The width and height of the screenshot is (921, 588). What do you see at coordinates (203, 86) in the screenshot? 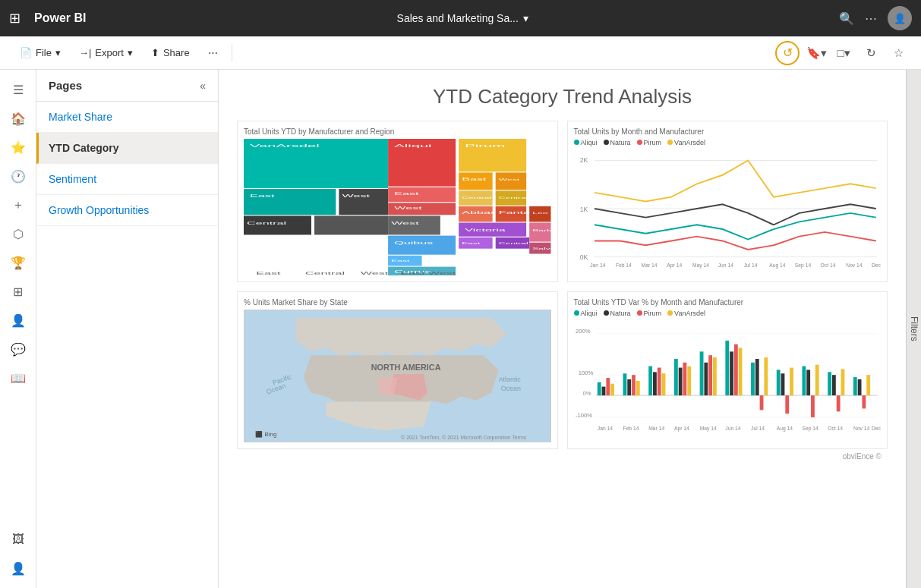
I see `pages-collapse-button: «` at bounding box center [203, 86].